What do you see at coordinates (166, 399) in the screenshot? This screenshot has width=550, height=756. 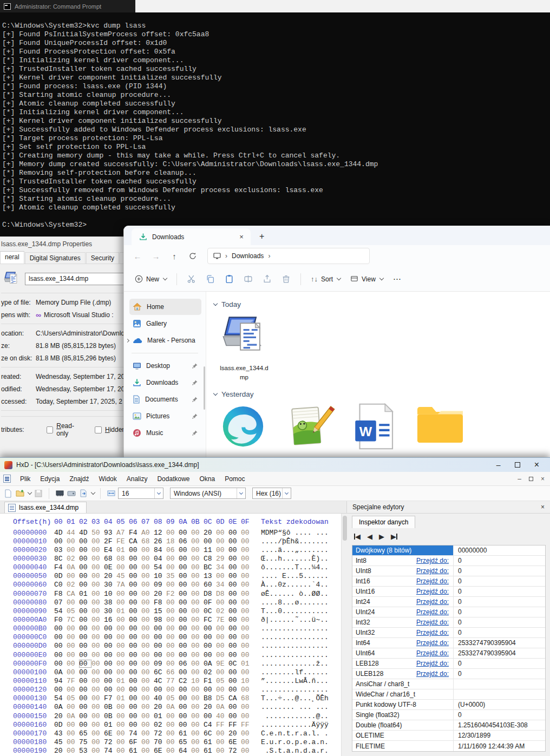 I see `sidebar-item-documents: Documents` at bounding box center [166, 399].